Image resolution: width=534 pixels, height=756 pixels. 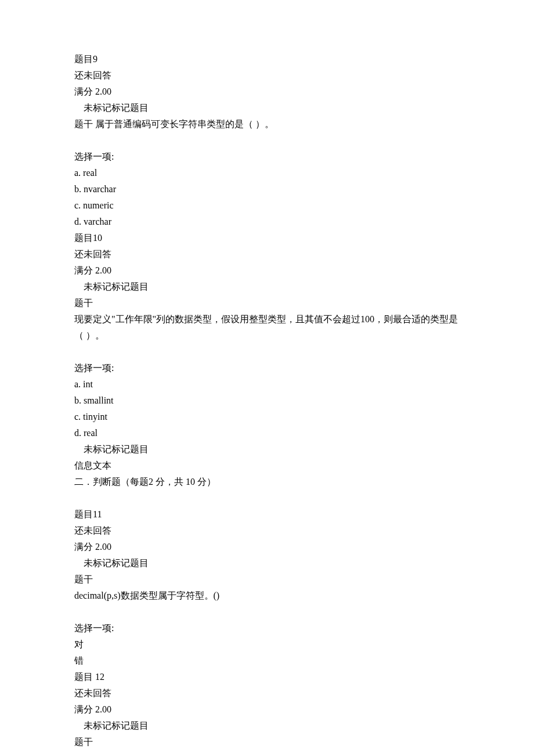 I want to click on q12-stem-label: 题干, so click(x=269, y=742).